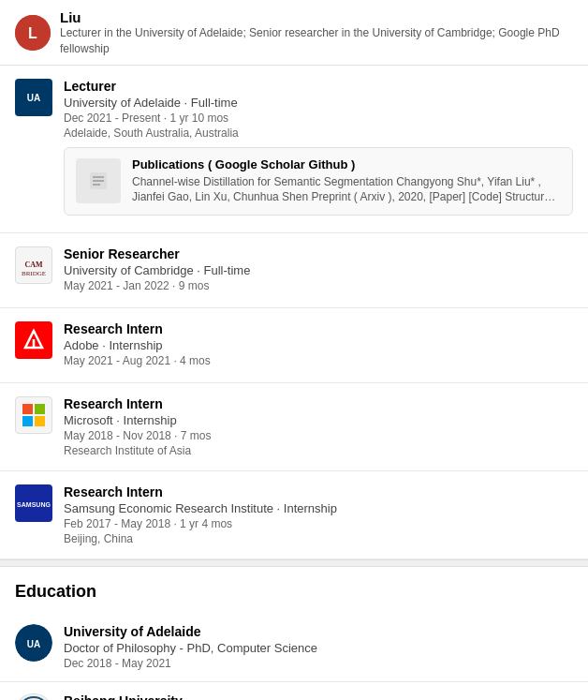 The image size is (588, 700). I want to click on job-title-senior-researcher: Senior Researcher, so click(318, 254).